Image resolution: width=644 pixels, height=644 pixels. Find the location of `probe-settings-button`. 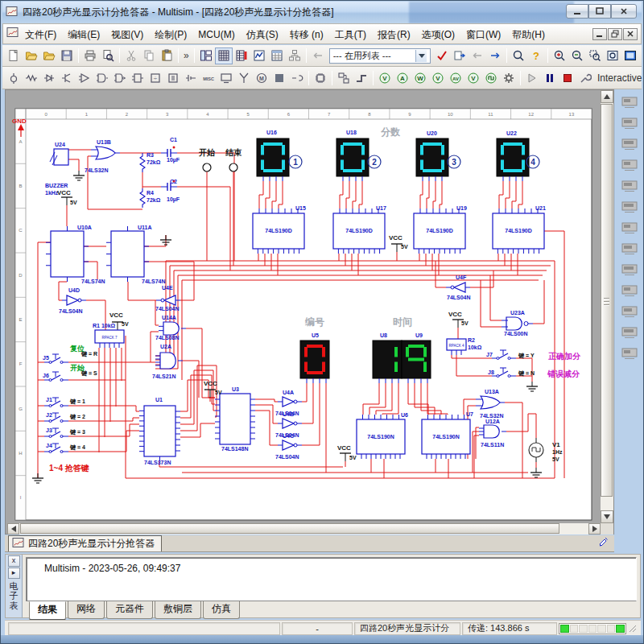

probe-settings-button is located at coordinates (509, 77).